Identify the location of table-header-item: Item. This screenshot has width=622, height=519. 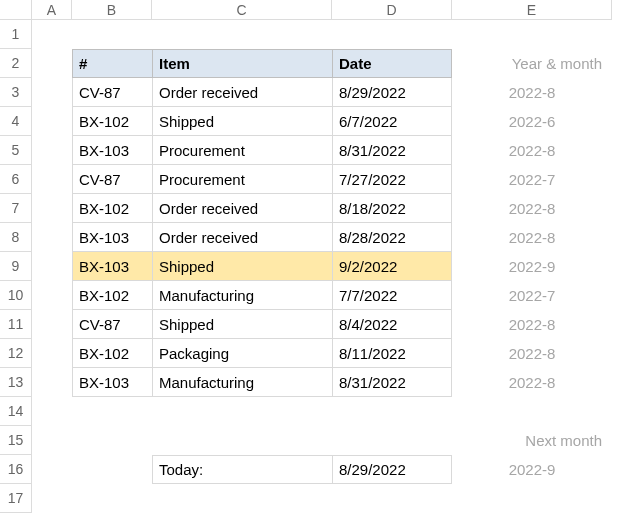
(242, 64).